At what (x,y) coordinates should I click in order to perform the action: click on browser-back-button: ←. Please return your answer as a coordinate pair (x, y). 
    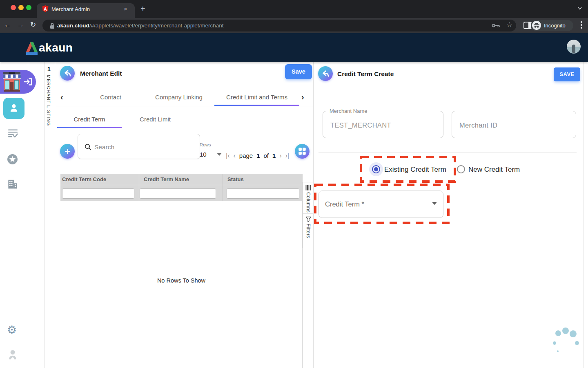
    Looking at the image, I should click on (7, 25).